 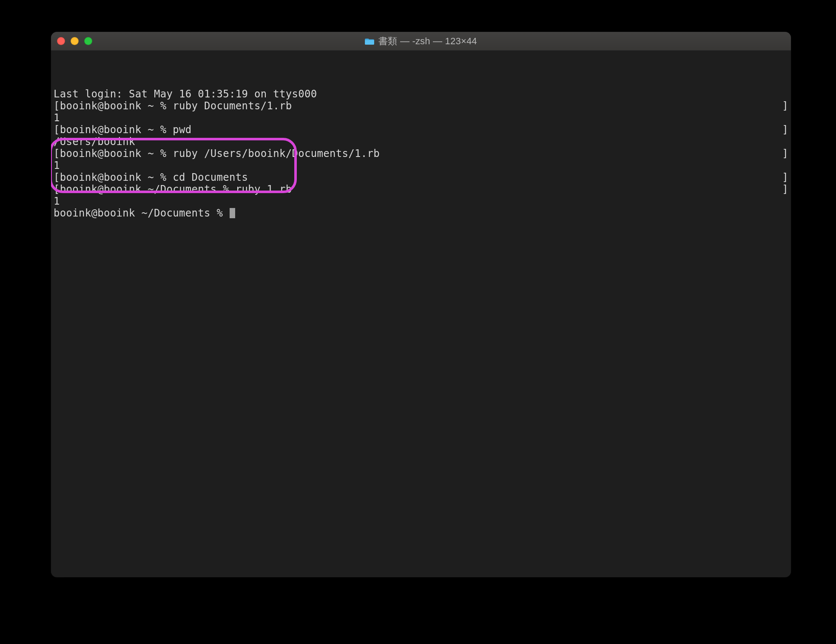 What do you see at coordinates (428, 41) in the screenshot?
I see `window-title: 書類 — -zsh — 123×44` at bounding box center [428, 41].